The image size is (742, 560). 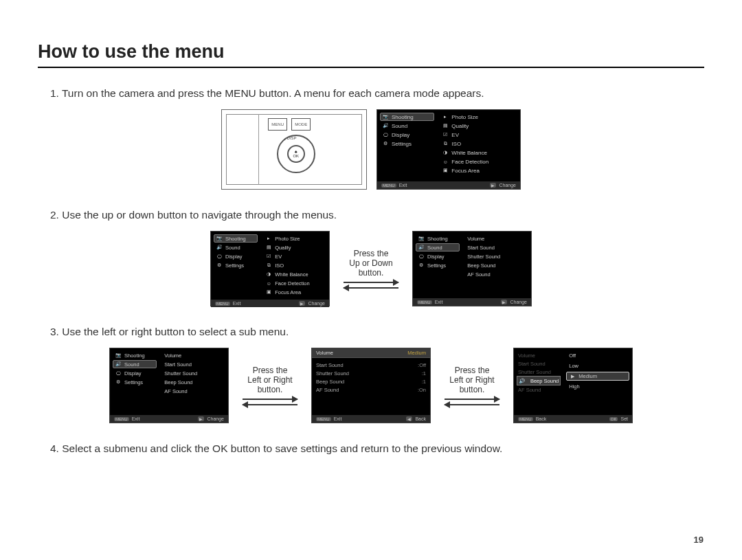 What do you see at coordinates (497, 256) in the screenshot?
I see `sub-shutter-sound: Shutter Sound` at bounding box center [497, 256].